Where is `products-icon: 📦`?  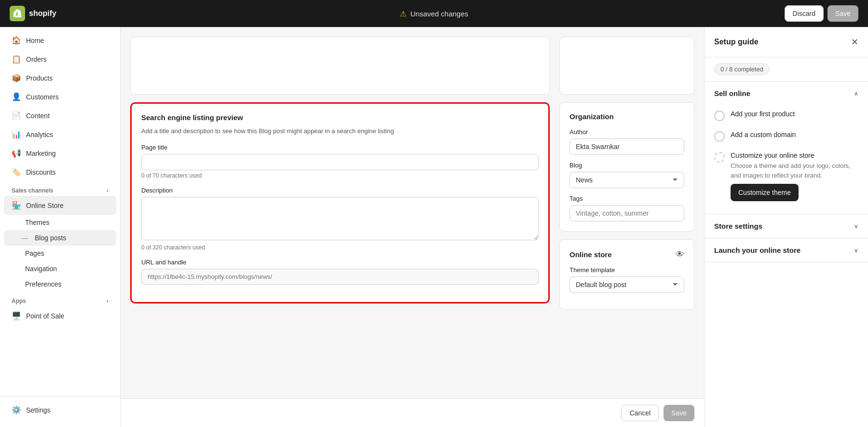
products-icon: 📦 is located at coordinates (16, 78).